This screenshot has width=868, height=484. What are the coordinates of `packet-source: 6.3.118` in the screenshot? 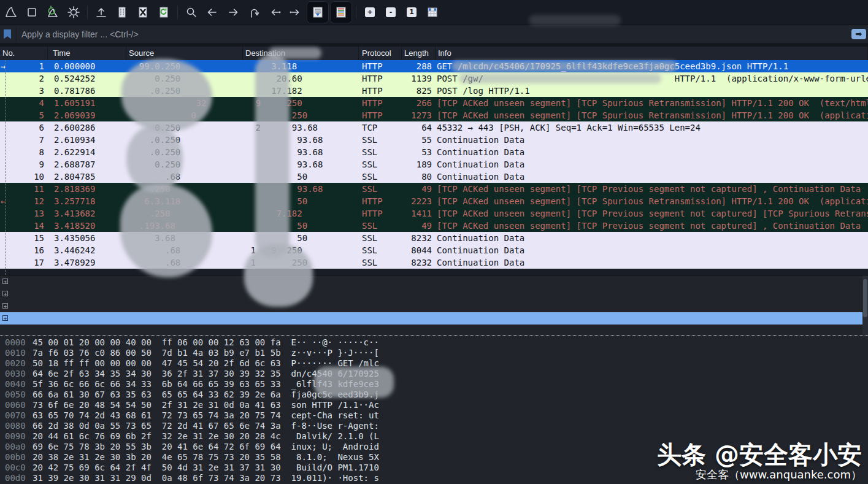 It's located at (185, 201).